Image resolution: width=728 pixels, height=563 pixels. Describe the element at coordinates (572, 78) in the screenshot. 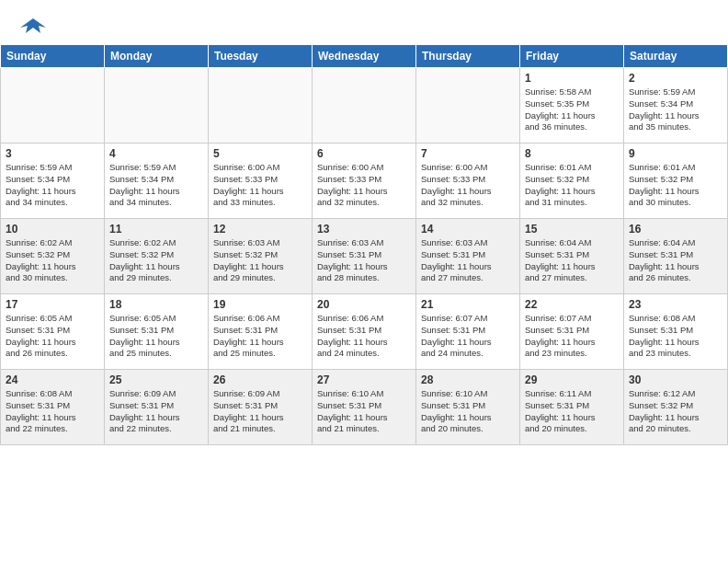

I see `day-number: 1` at that location.